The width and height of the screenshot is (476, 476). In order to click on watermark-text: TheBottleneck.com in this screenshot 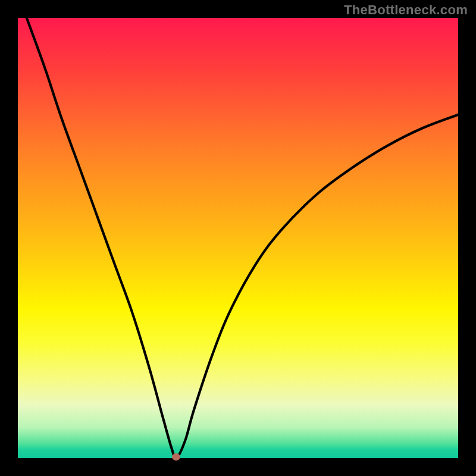, I will do `click(406, 10)`.